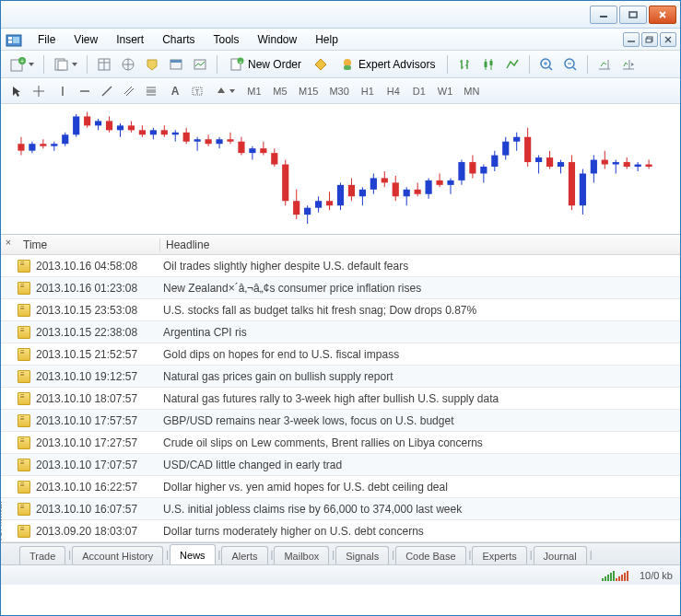  I want to click on panel-close-button: ×, so click(8, 242).